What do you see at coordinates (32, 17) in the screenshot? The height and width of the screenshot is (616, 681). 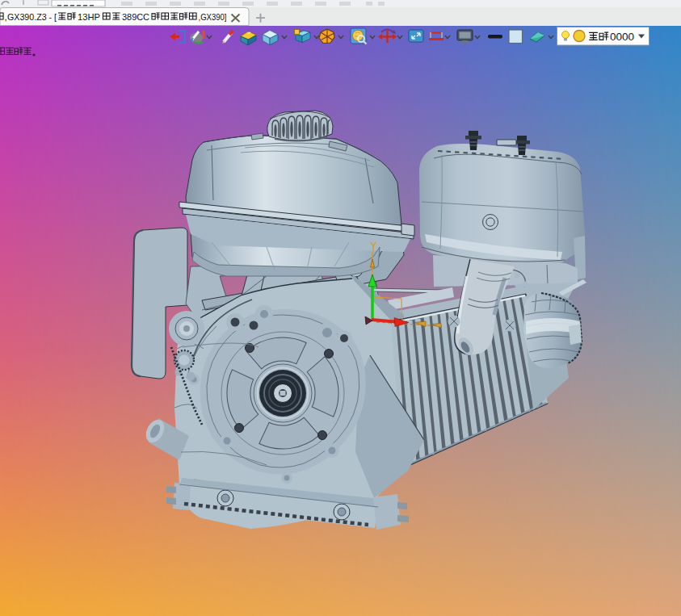 I see `svg-text: GX390.Z3 - [` at bounding box center [32, 17].